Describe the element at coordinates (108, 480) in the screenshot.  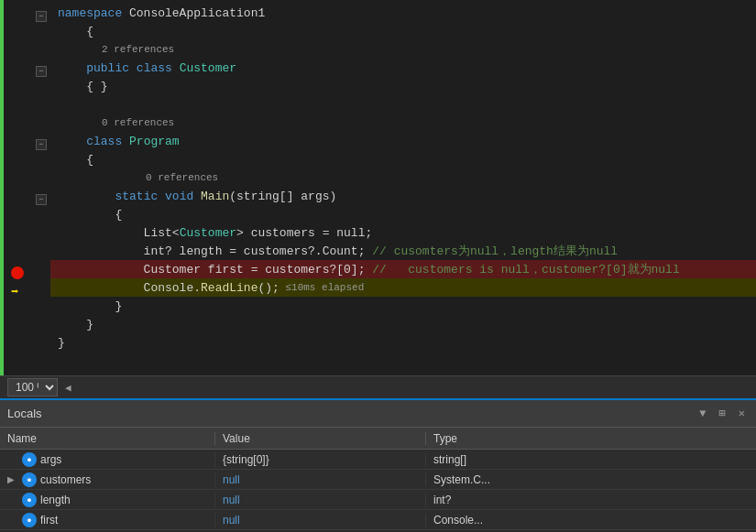
I see `locals-name-customers: ▶ ● customers` at that location.